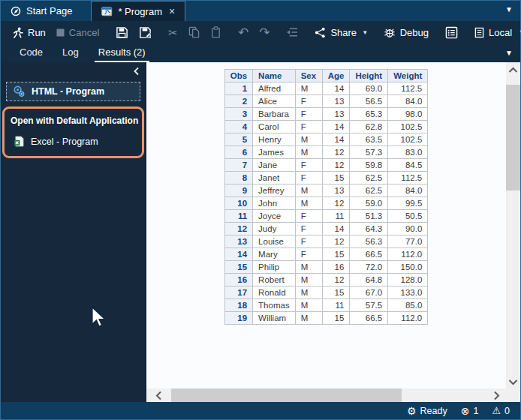  Describe the element at coordinates (264, 33) in the screenshot. I see `redo-button: ↷` at that location.